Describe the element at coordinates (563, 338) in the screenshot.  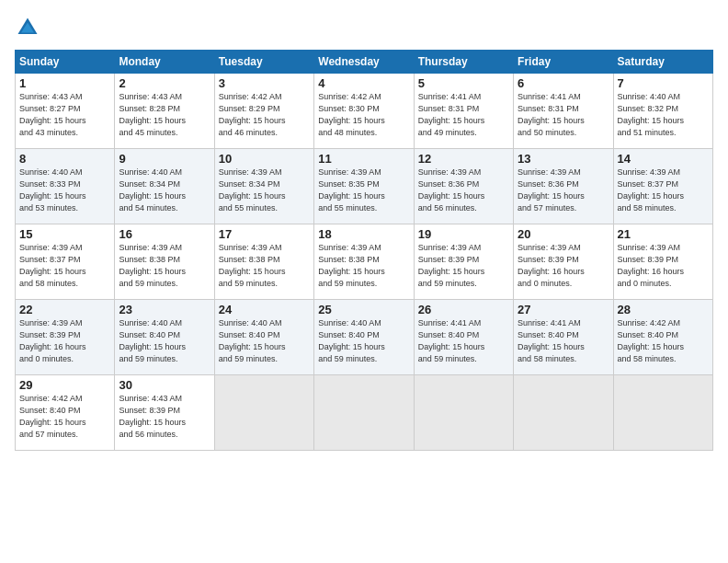
I see `day-cell: 27Sunrise: 4:41 AM Sunset: 8:40 PM Dayli…` at that location.